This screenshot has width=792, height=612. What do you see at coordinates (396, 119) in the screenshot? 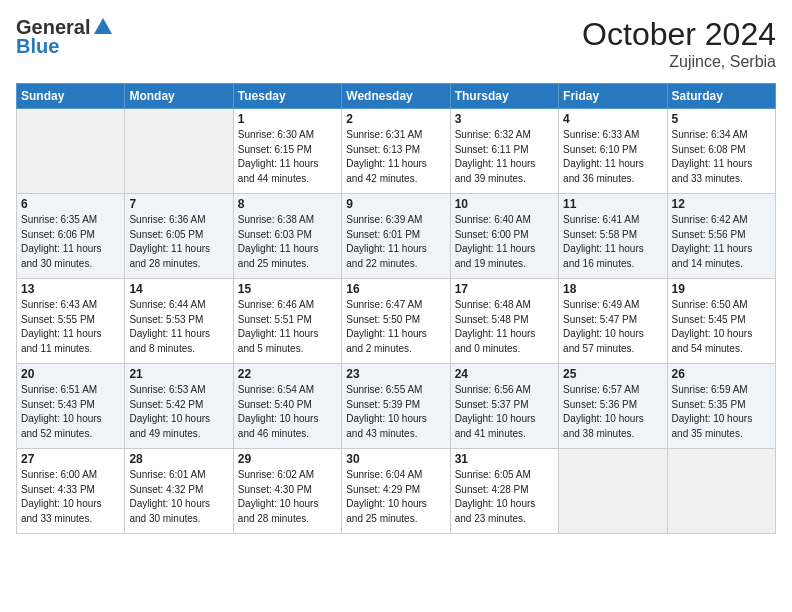
I see `day-number: 2` at bounding box center [396, 119].